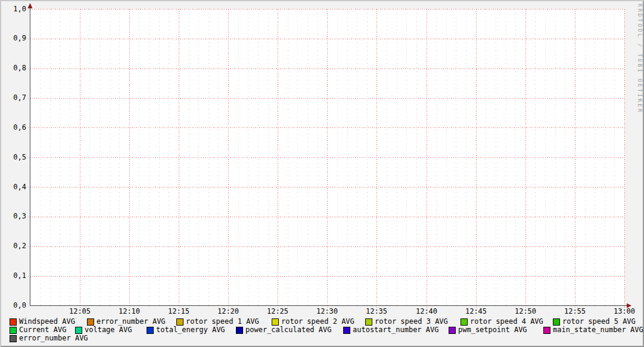 The height and width of the screenshot is (347, 644). I want to click on legend-item-label: rotor speed 5 AVG, so click(599, 321).